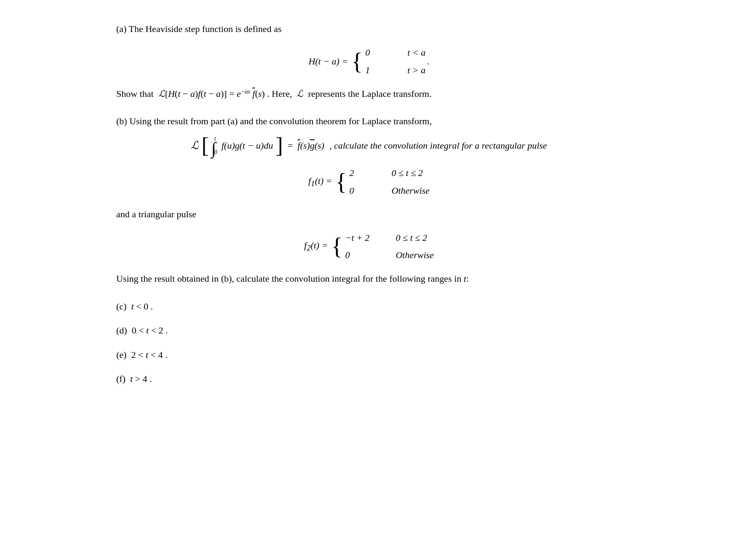 Image resolution: width=738 pixels, height=560 pixels. What do you see at coordinates (407, 173) in the screenshot?
I see `f1-case-1-condition: 0 ≤ t ≤ 2` at bounding box center [407, 173].